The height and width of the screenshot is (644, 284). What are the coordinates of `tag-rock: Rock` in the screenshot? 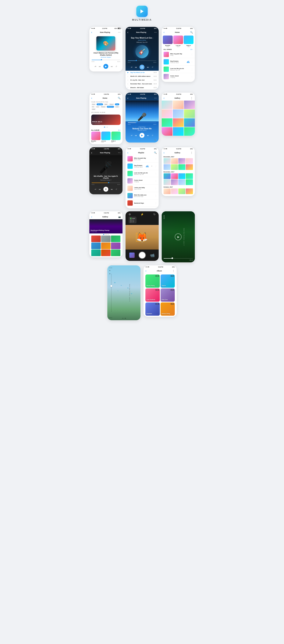 It's located at (94, 104).